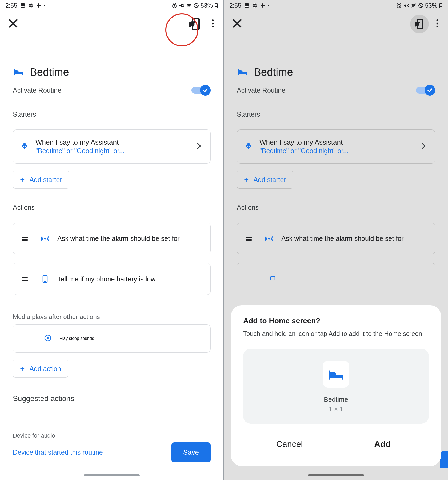  What do you see at coordinates (48, 339) in the screenshot?
I see `play-circle-icon` at bounding box center [48, 339].